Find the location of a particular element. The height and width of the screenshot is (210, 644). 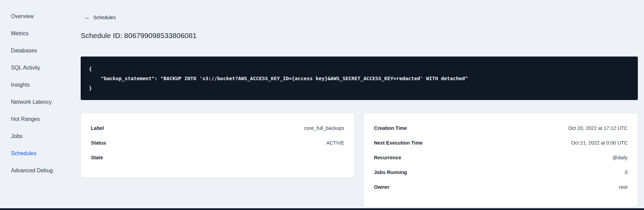

back-to-schedules-link: ← Schedules is located at coordinates (100, 17).